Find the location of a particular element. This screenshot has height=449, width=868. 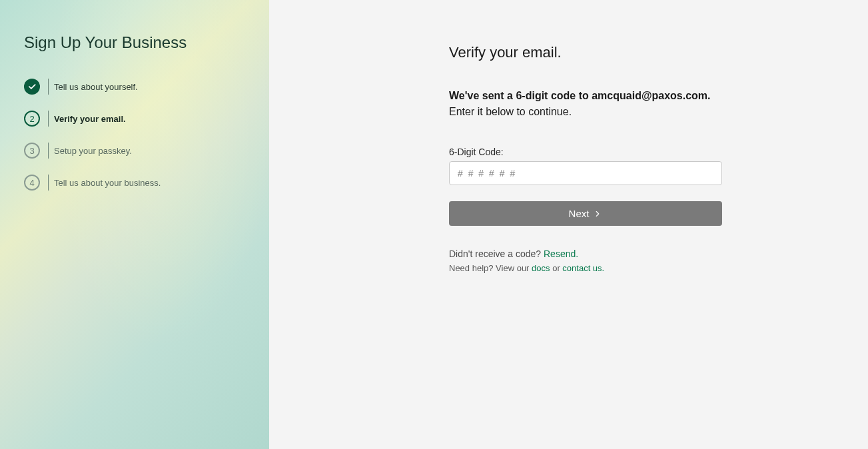

step-label: Tell us about your business. is located at coordinates (107, 183).